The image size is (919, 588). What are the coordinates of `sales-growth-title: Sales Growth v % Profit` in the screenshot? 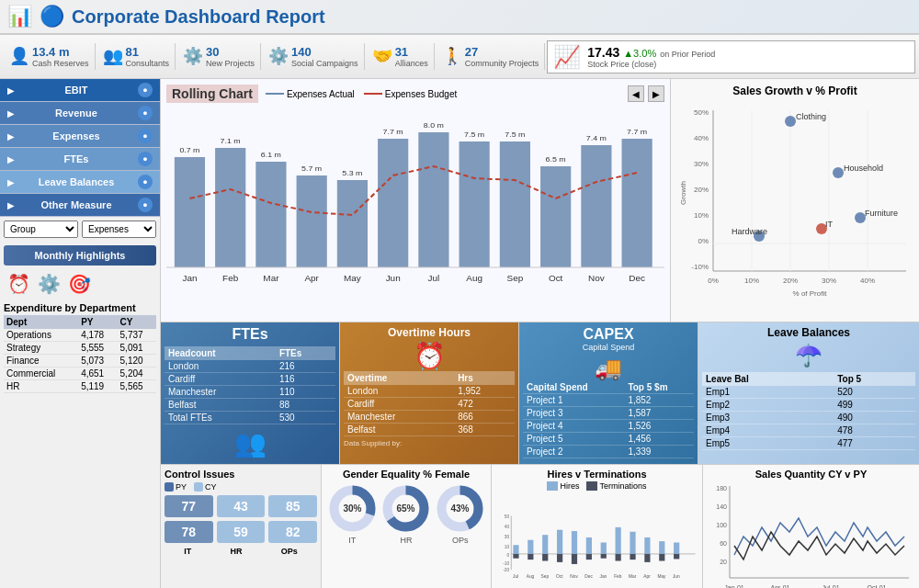 It's located at (795, 91).